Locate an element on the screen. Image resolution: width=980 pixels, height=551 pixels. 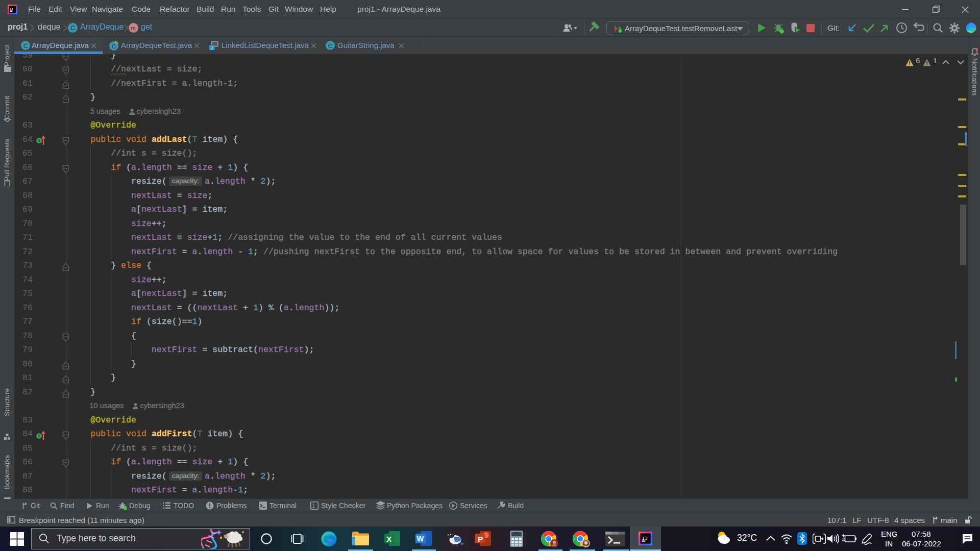
svg-text: J is located at coordinates (212, 48).